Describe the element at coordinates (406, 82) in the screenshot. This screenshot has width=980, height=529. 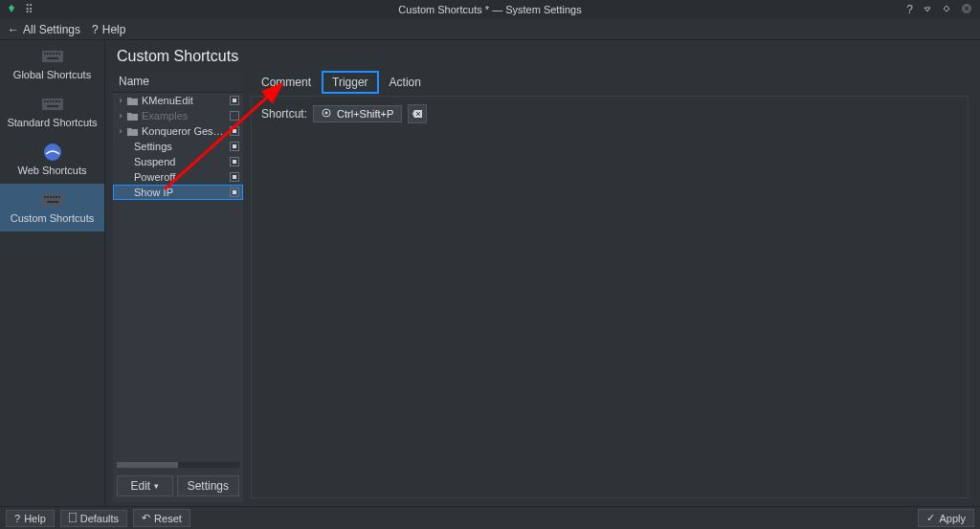
I see `tab-action: Action` at that location.